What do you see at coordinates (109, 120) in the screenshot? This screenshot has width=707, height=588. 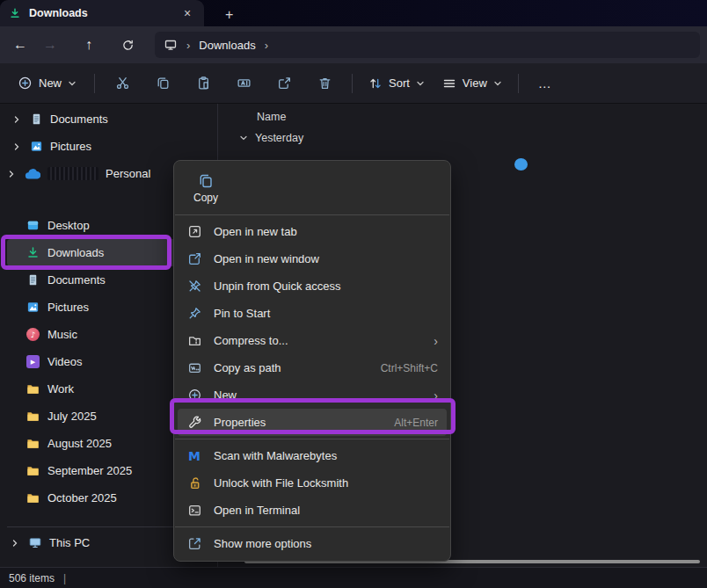 I see `sidebar-item-documents-tree: Documents` at bounding box center [109, 120].